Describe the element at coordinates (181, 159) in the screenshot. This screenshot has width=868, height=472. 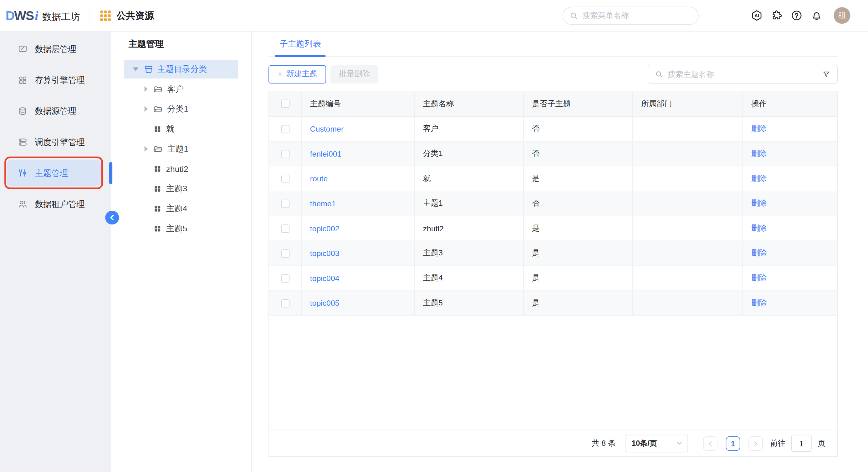
I see `tree-children: 客户 分类1` at that location.